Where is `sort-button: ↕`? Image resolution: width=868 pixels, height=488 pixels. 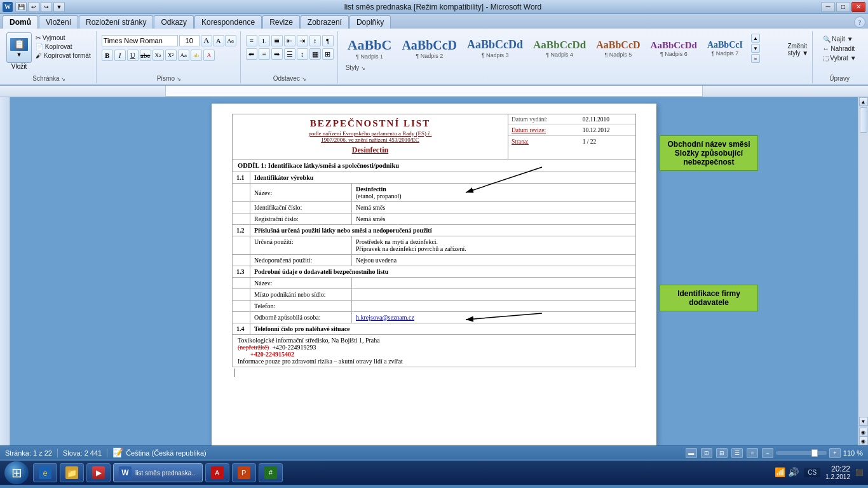
sort-button: ↕ is located at coordinates (315, 41).